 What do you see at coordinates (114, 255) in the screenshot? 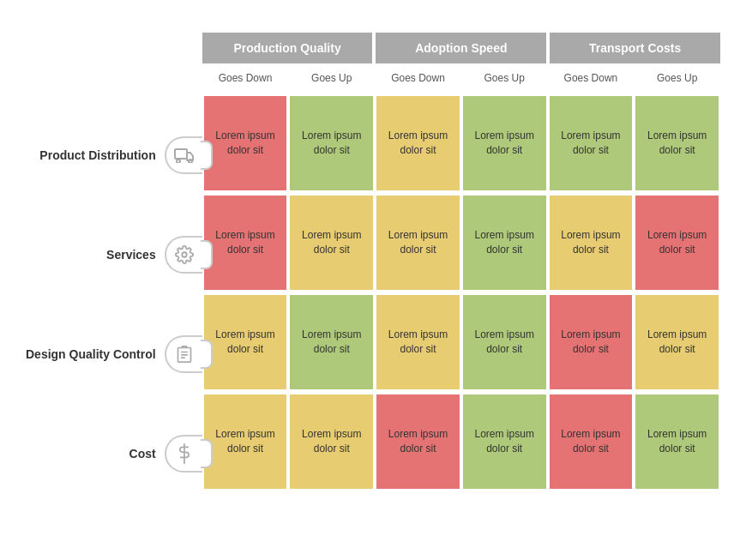
I see `row-header-1: Services` at bounding box center [114, 255].